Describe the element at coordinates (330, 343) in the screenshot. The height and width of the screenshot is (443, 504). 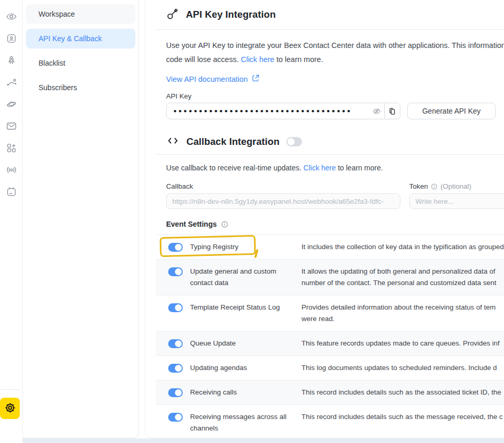
I see `event-row: Queue UpdateThis feature records updates…` at that location.